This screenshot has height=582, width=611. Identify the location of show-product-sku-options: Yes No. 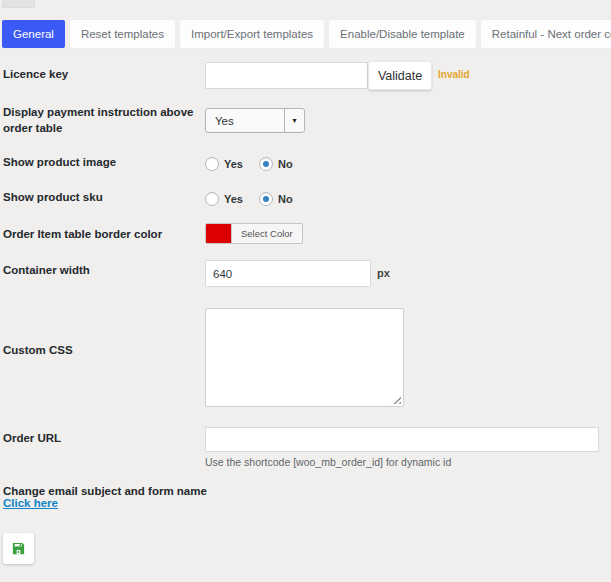
(249, 199).